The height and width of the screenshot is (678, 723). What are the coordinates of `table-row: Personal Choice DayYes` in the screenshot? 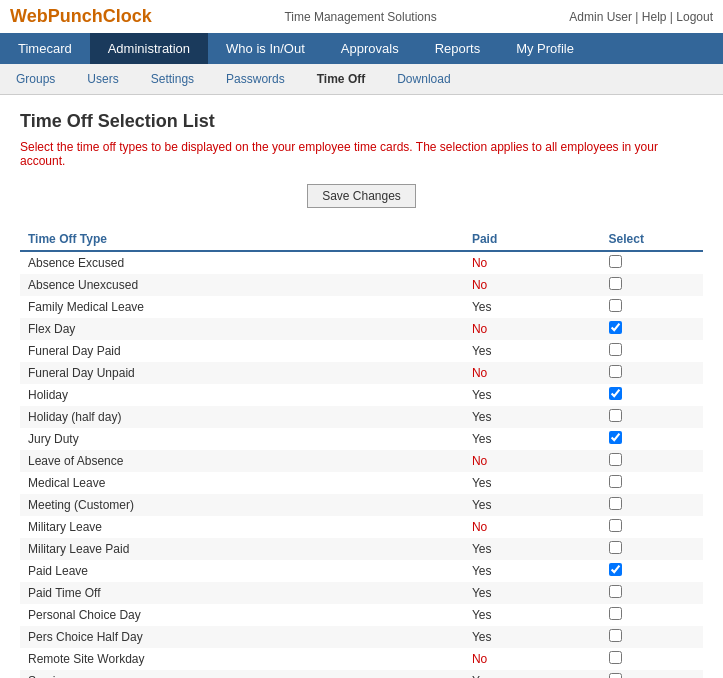 It's located at (362, 615).